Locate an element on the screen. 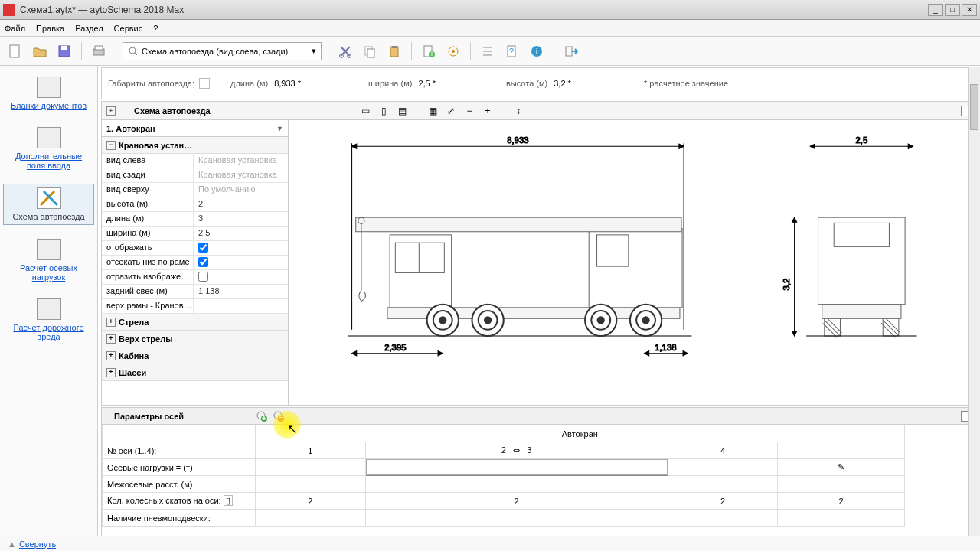 This screenshot has height=551, width=980. nav-blanks: Бланки документов is located at coordinates (49, 93).